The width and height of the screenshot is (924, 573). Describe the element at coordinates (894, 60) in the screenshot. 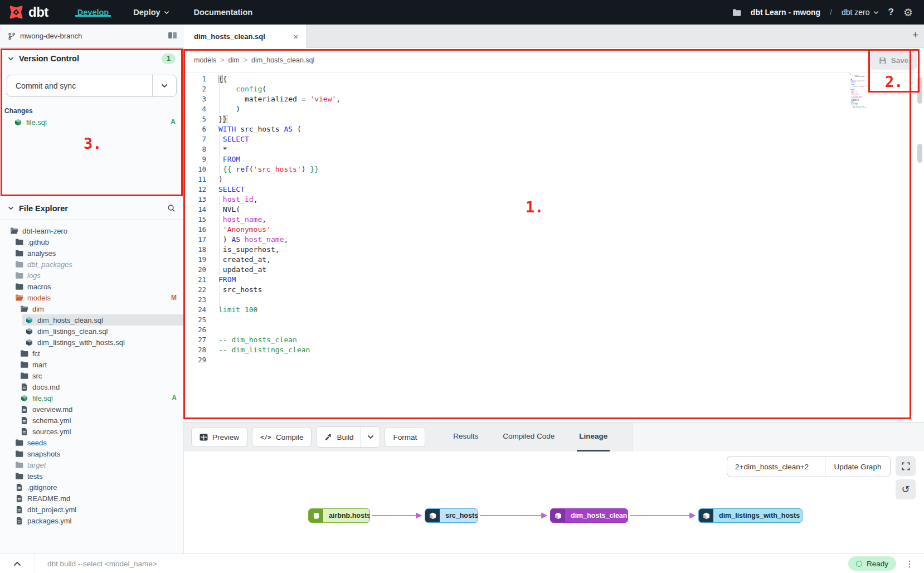

I see `save-button: Save` at that location.